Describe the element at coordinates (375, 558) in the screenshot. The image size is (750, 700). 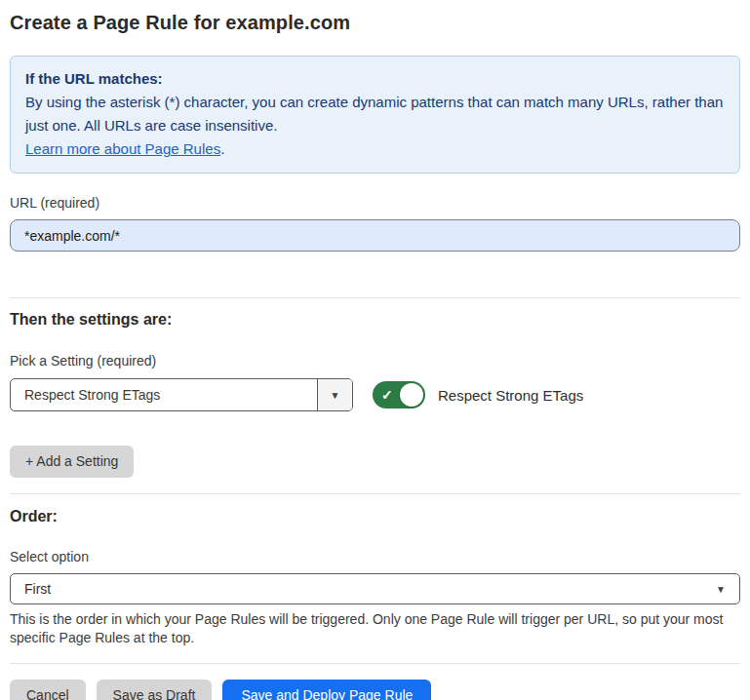
I see `order-select-label: Select option` at that location.